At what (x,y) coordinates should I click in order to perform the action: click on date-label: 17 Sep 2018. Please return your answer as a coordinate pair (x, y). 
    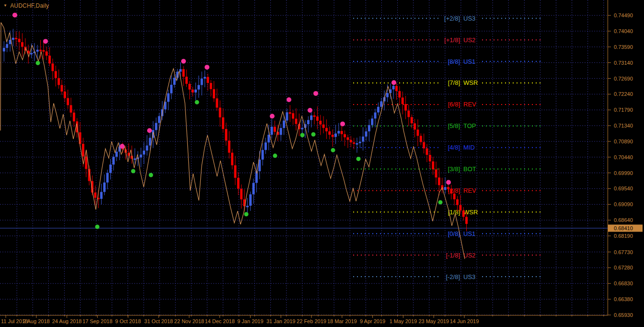
    Looking at the image, I should click on (97, 321).